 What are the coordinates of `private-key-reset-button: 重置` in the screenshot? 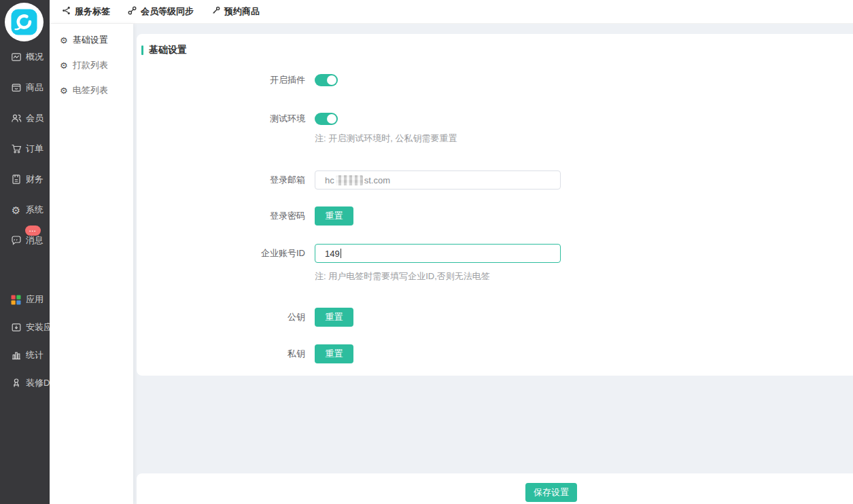 It's located at (334, 354).